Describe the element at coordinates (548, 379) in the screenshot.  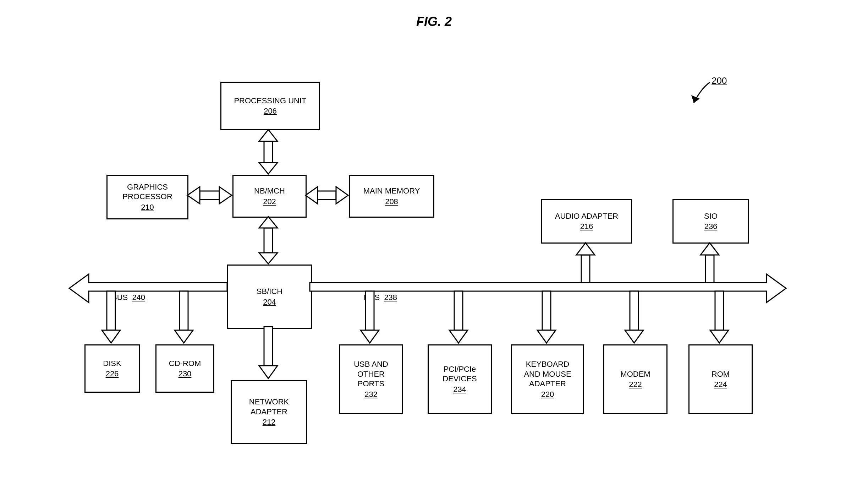
I see `box-kbd-mouse: KEYBOARD AND MOUSE ADAPTER 220` at that location.